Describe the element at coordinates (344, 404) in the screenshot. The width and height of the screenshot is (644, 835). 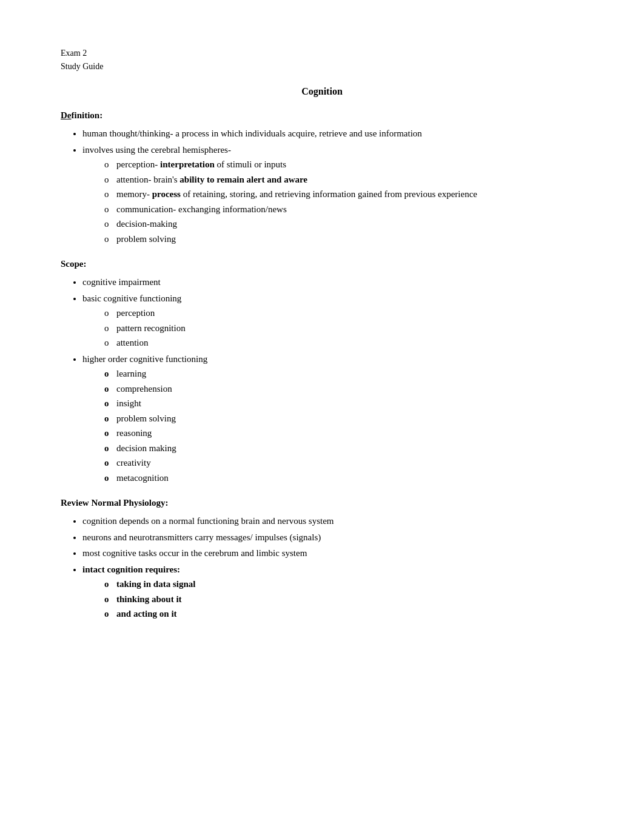
I see `list-item: insight` at that location.